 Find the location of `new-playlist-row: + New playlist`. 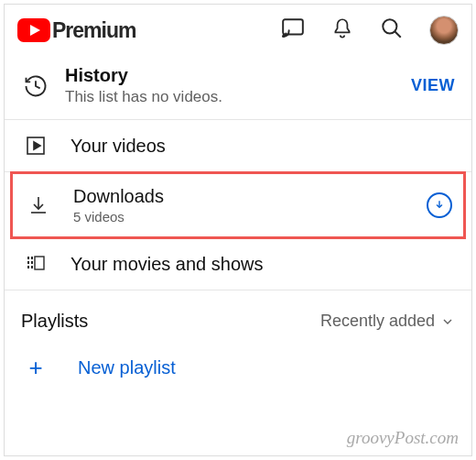

new-playlist-row: + New playlist is located at coordinates (238, 368).